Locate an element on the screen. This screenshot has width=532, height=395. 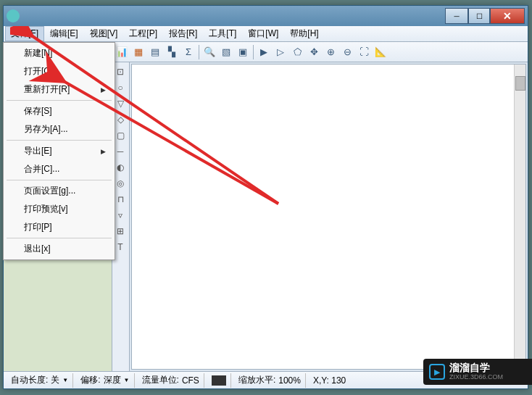
tb-graph-icon: ▚ is located at coordinates (172, 52).